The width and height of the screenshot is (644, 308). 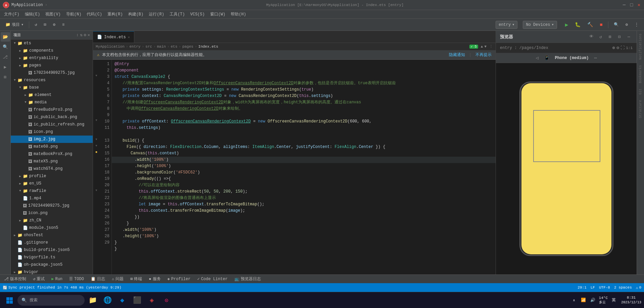 What do you see at coordinates (52, 243) in the screenshot?
I see `tree-item-gitignore: 📄 .gitignore` at bounding box center [52, 243].